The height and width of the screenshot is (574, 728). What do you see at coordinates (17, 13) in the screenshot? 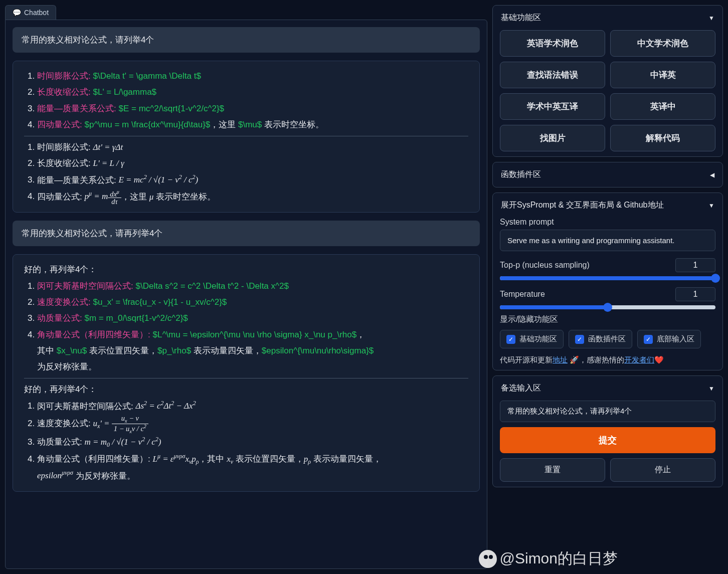
I see `chat-icon: 💬` at bounding box center [17, 13].